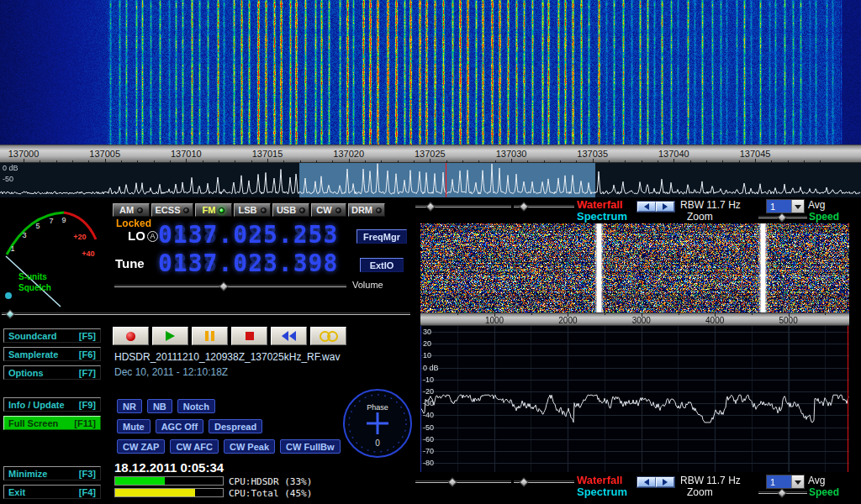  I want to click on speed-label: Speed, so click(824, 218).